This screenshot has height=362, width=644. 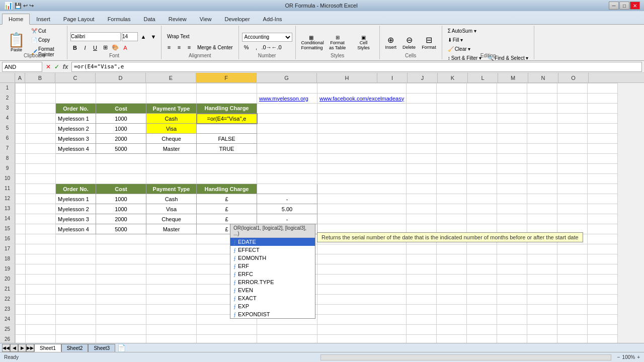 I want to click on autocomplete-item-erf: ⨍ ERF, so click(x=273, y=266).